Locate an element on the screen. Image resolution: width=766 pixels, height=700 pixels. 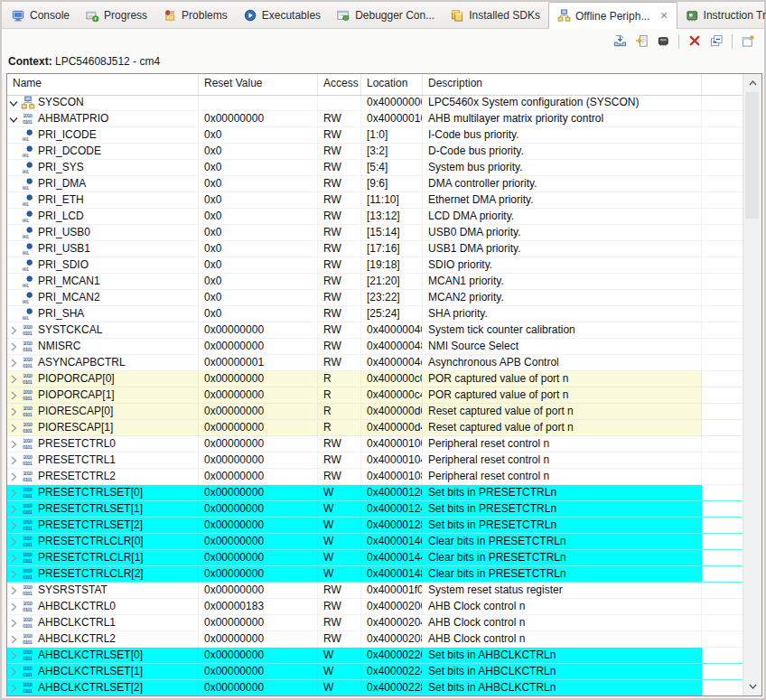
column-header-location: Location is located at coordinates (392, 85).